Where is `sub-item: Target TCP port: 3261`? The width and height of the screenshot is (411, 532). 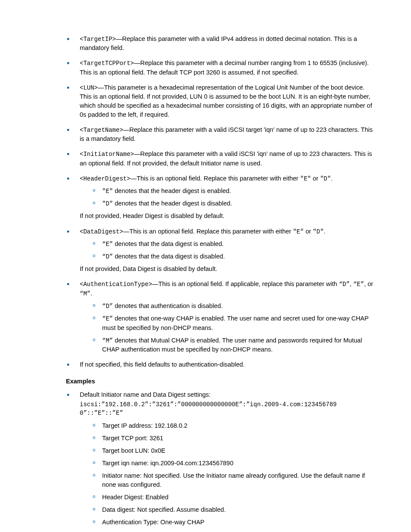 sub-item: Target TCP port: 3261 is located at coordinates (234, 439).